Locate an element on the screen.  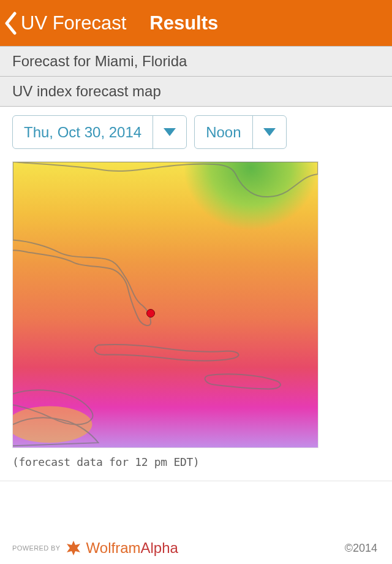
copyright: ©2014 is located at coordinates (361, 548).